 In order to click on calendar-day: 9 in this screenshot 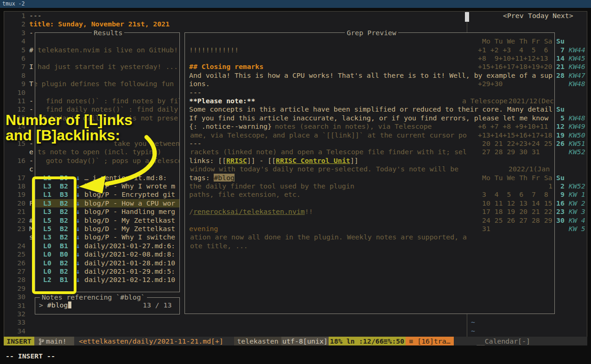, I will do `click(563, 195)`.